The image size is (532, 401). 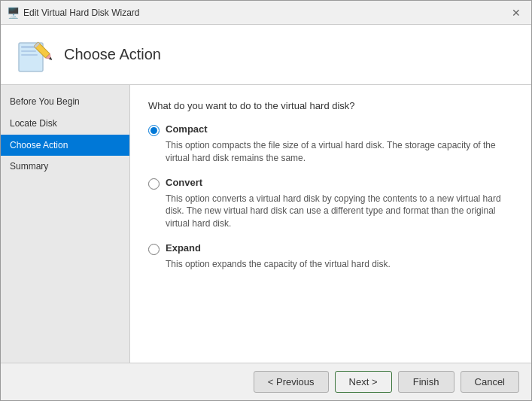 I want to click on wizard-footer: < Previous Next > Finish Cancel, so click(x=266, y=381).